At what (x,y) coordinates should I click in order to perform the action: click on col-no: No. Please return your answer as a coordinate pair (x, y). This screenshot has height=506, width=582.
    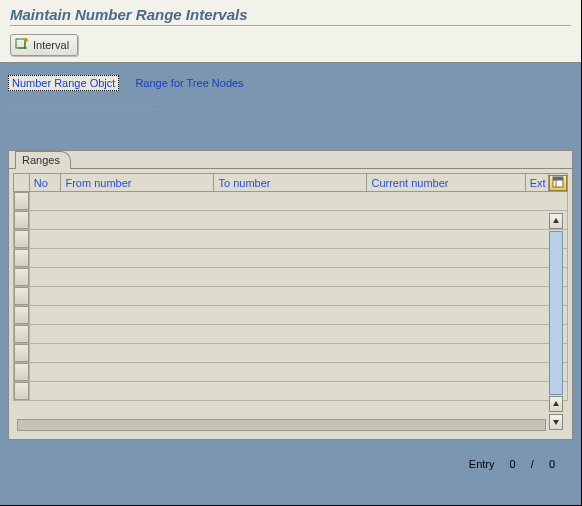
    Looking at the image, I should click on (45, 183).